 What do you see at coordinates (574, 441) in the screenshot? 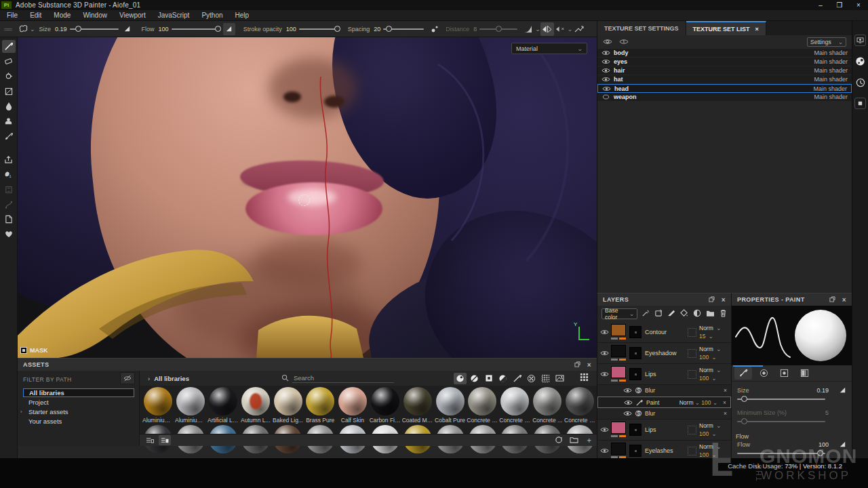
I see `import-folder-icon` at bounding box center [574, 441].